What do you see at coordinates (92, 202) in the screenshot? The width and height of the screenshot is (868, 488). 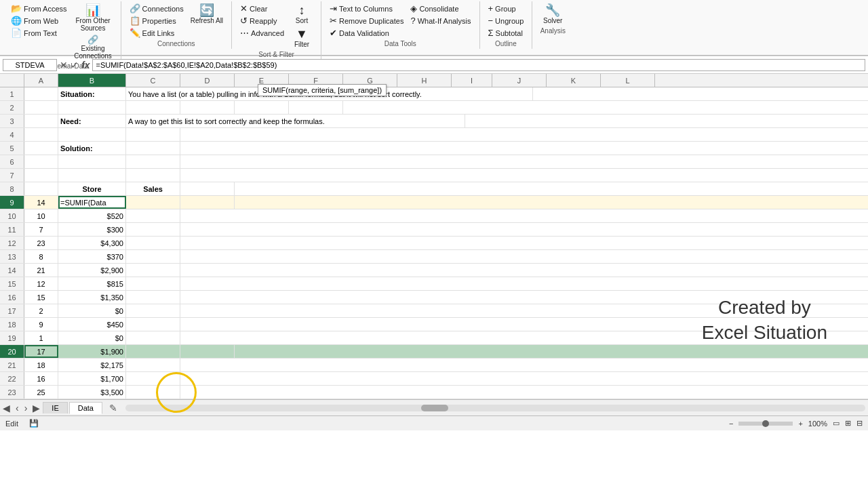 I see `cell-B9: =SUMIF(Data` at bounding box center [92, 202].